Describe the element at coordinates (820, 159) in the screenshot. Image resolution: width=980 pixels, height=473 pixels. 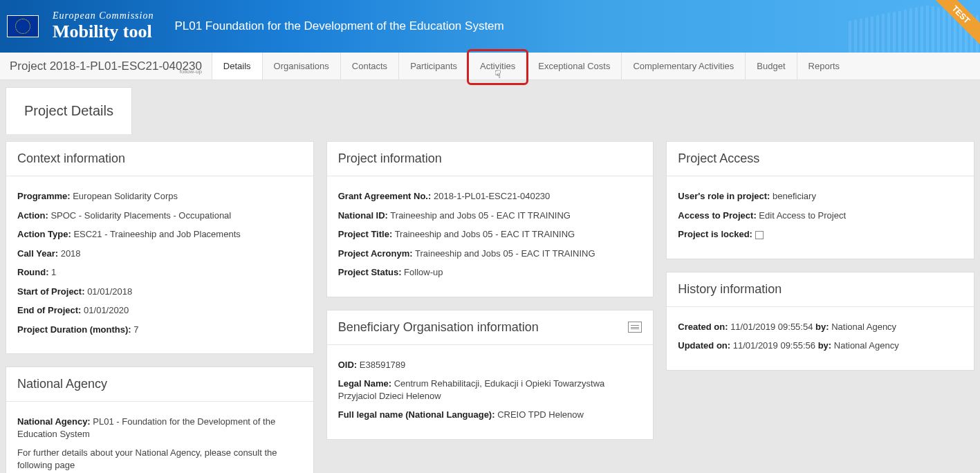
I see `access-heading: Project Access` at that location.